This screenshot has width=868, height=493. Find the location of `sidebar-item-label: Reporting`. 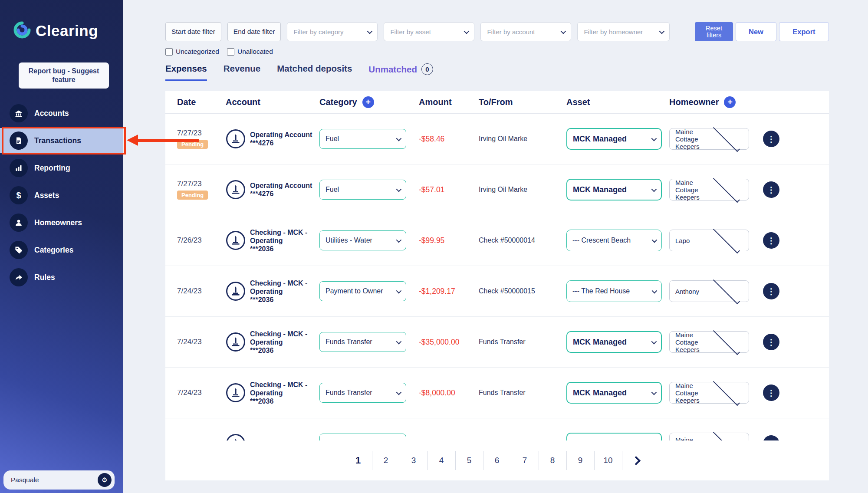

sidebar-item-label: Reporting is located at coordinates (52, 168).